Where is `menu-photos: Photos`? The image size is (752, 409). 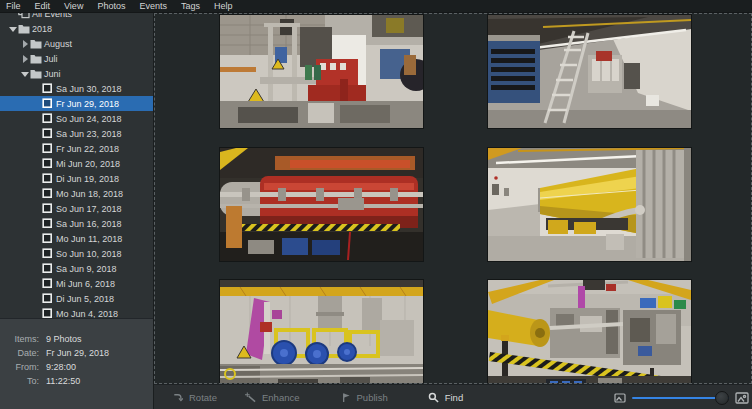
menu-photos: Photos is located at coordinates (111, 6).